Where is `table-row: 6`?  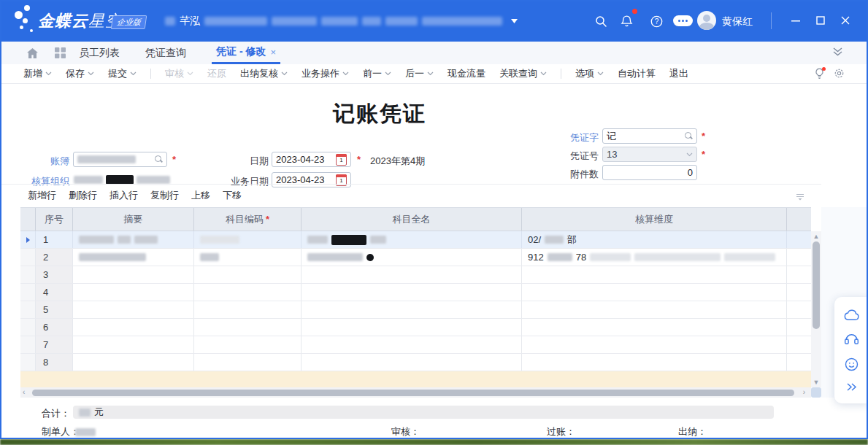 table-row: 6 is located at coordinates (416, 328).